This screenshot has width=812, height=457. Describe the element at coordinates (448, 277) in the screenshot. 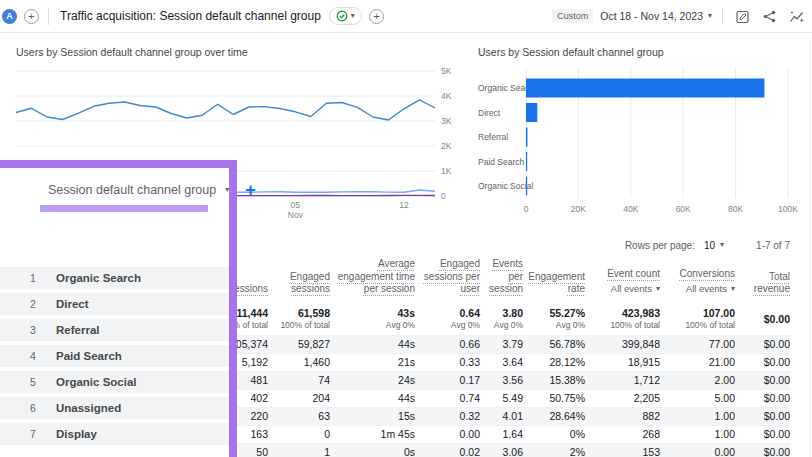

I see `column-header-label: Engaged sessions per user` at that location.